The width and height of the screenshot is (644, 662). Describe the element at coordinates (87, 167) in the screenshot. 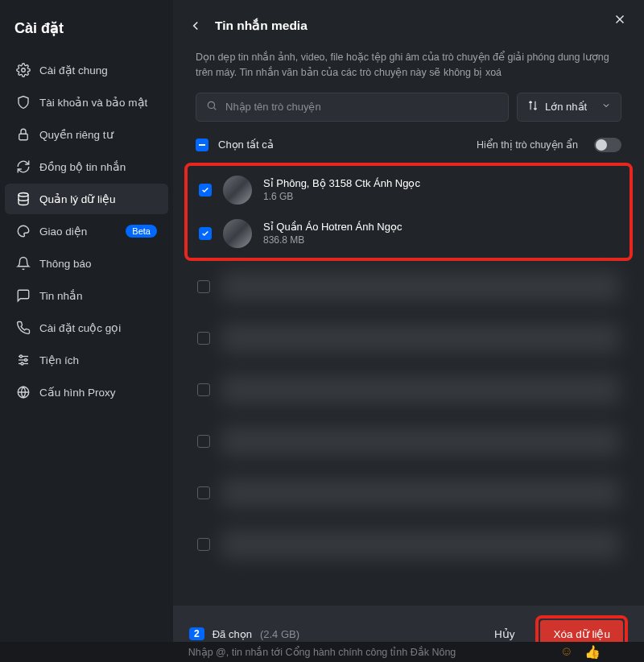

I see `sidebar-item-sync: Đồng bộ tin nhắn` at that location.